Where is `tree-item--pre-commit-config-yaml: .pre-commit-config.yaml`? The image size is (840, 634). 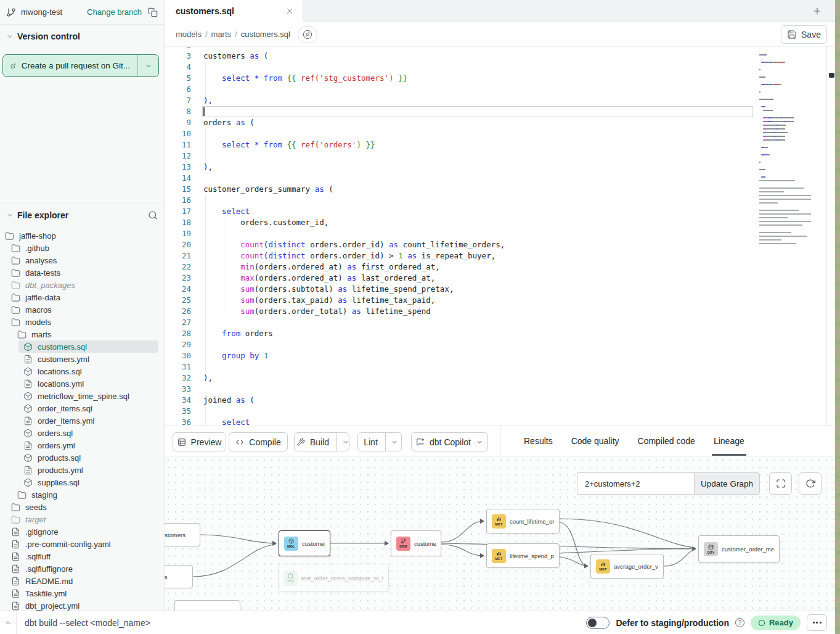
tree-item--pre-commit-config-yaml: .pre-commit-config.yaml is located at coordinates (83, 544).